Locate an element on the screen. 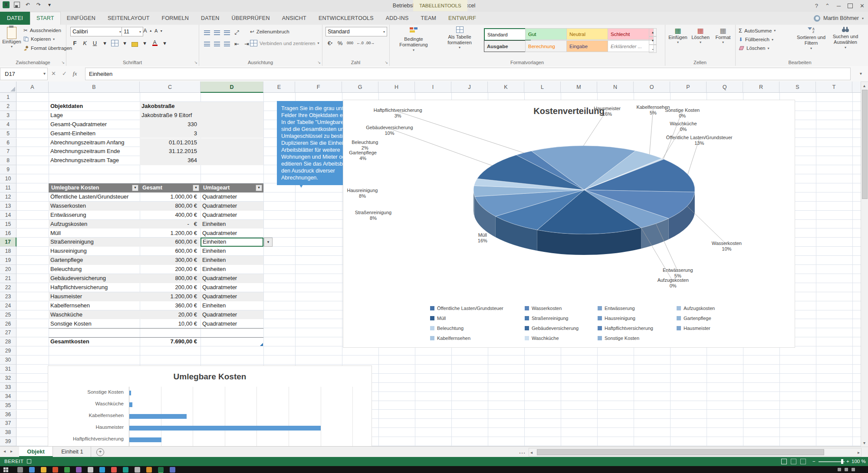 This screenshot has height=473, width=868. tray-icon is located at coordinates (853, 470).